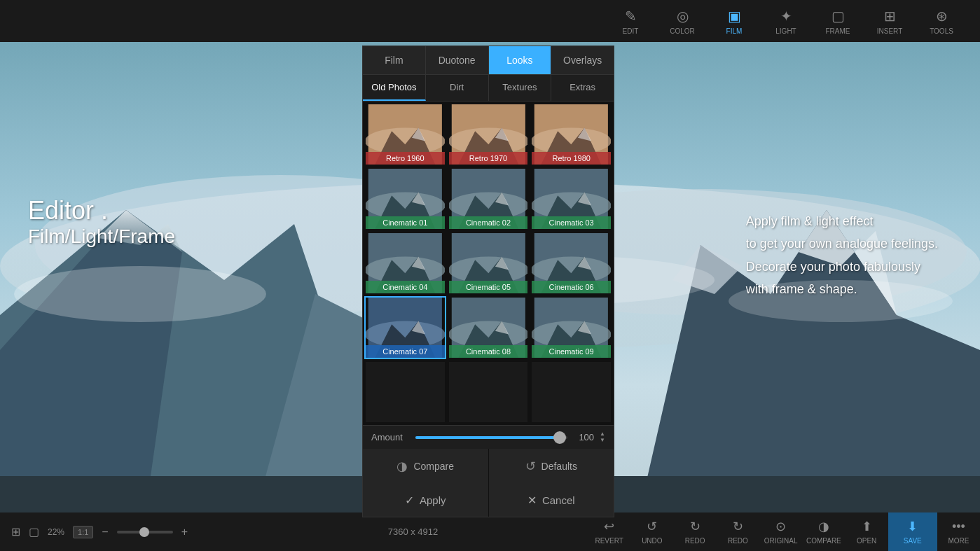 Image resolution: width=980 pixels, height=551 pixels. I want to click on filter-label-8: Cinematic 06, so click(572, 287).